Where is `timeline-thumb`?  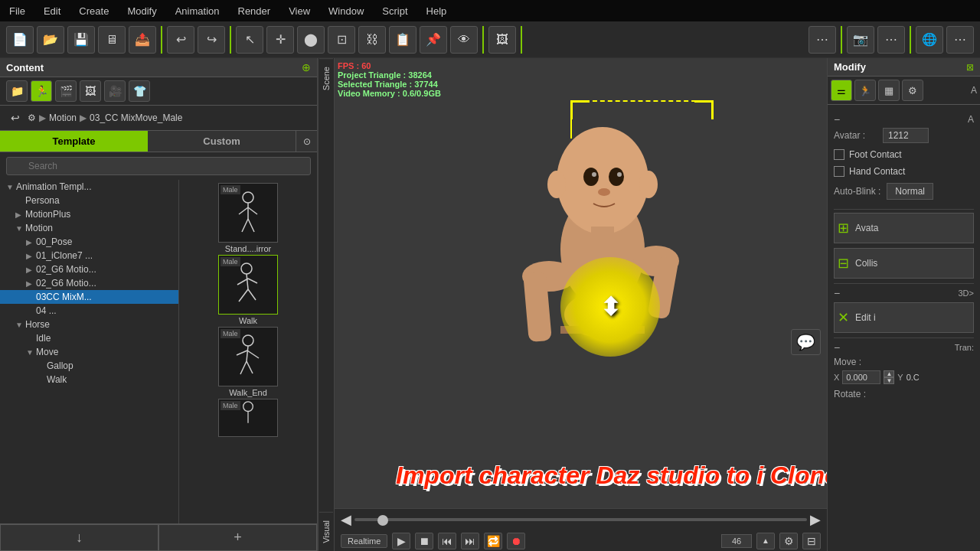 timeline-thumb is located at coordinates (383, 520).